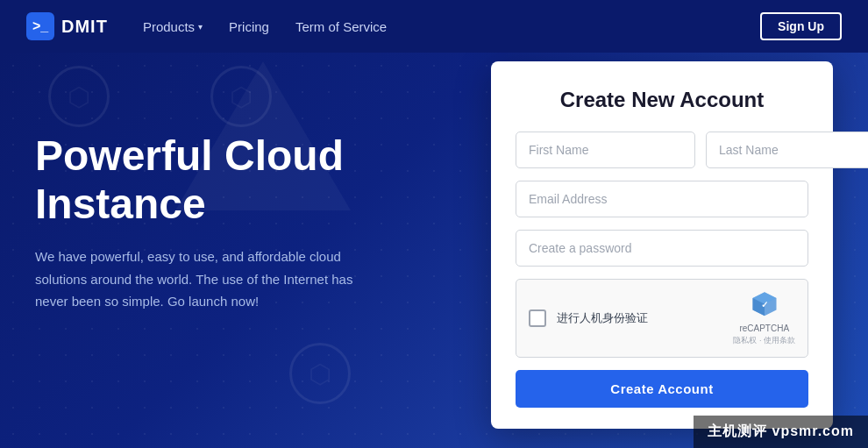  I want to click on email-input, so click(662, 199).